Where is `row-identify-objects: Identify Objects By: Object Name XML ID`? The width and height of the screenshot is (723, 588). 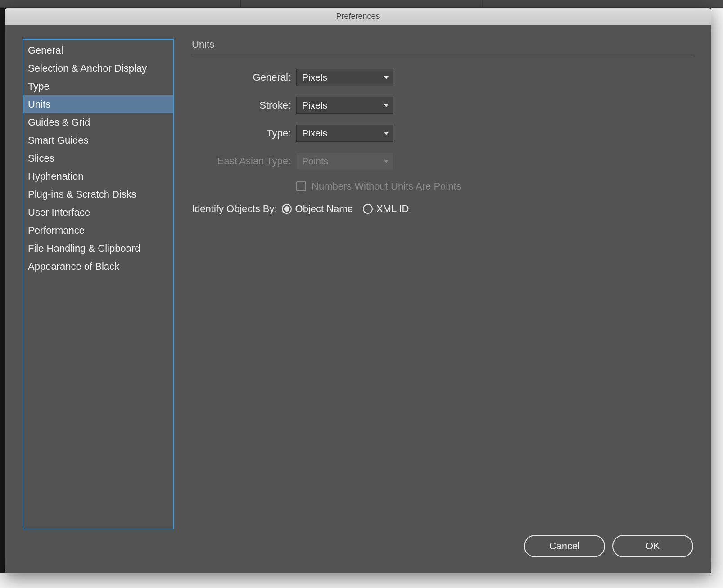
row-identify-objects: Identify Objects By: Object Name XML ID is located at coordinates (443, 209).